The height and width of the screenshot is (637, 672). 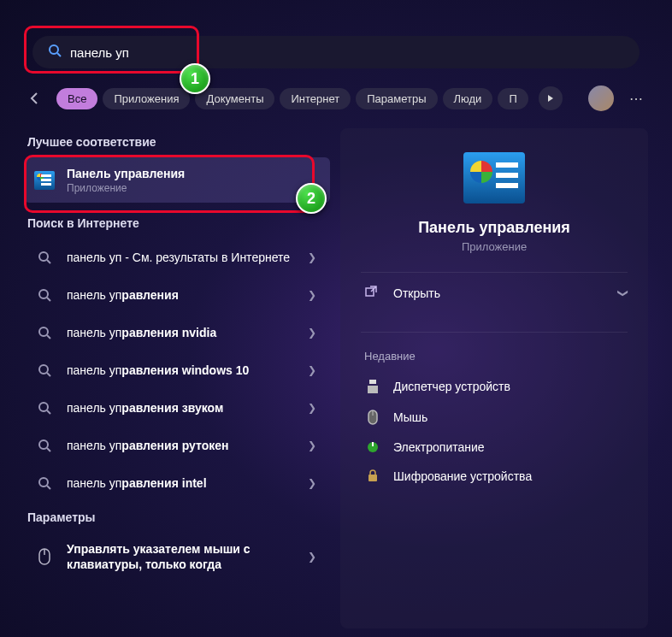 What do you see at coordinates (451, 386) in the screenshot?
I see `recent-item-label: Диспетчер устройств` at bounding box center [451, 386].